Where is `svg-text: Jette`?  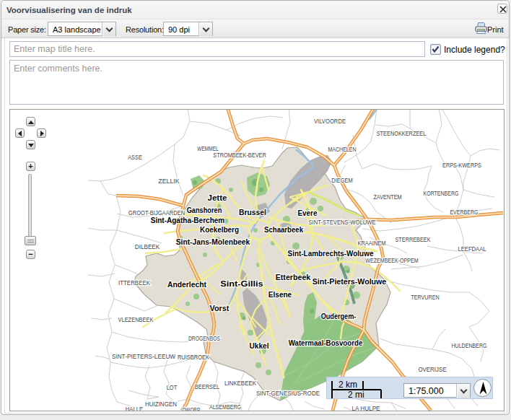 svg-text: Jette is located at coordinates (218, 198).